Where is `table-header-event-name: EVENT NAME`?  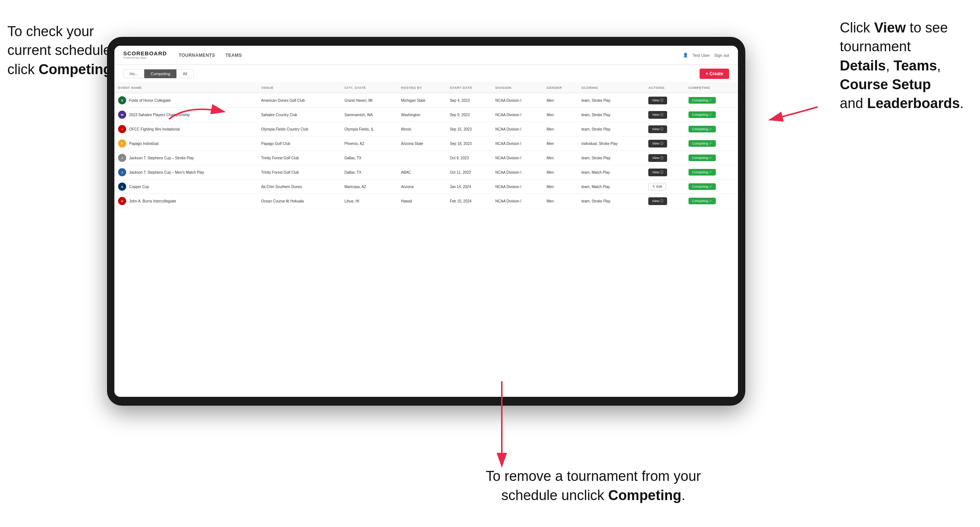
table-header-event-name: EVENT NAME is located at coordinates (186, 88).